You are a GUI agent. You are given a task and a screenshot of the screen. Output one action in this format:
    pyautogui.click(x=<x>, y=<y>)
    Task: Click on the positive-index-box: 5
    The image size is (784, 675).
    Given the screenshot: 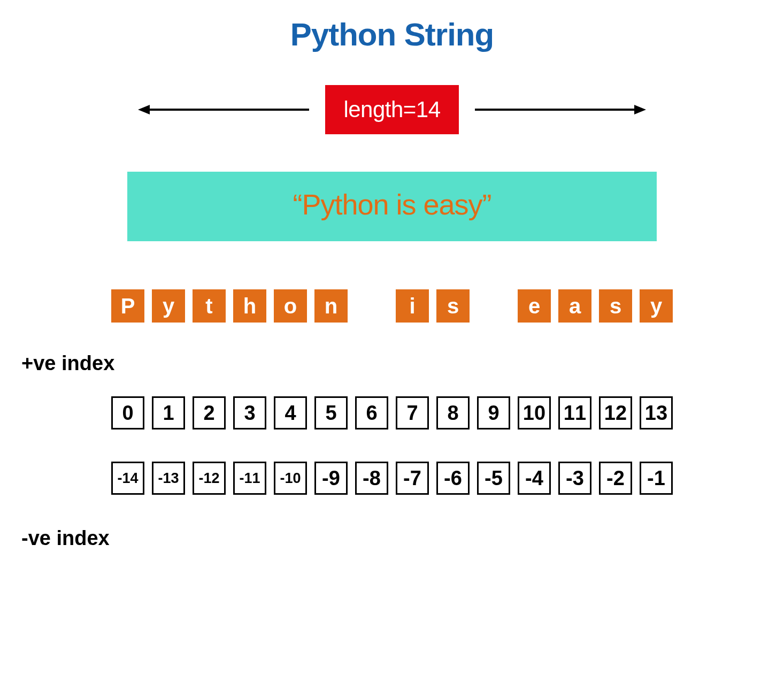 What is the action you would take?
    pyautogui.click(x=331, y=413)
    